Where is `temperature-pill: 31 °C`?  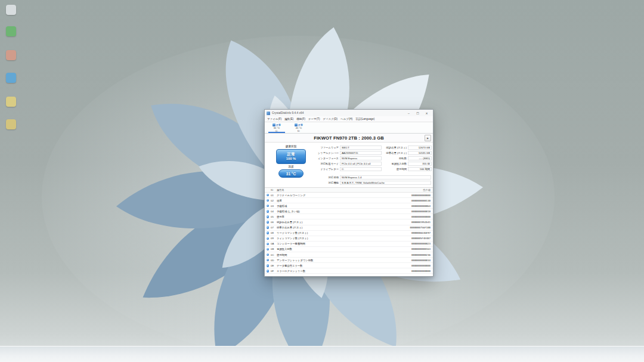
temperature-pill: 31 °C is located at coordinates (291, 174).